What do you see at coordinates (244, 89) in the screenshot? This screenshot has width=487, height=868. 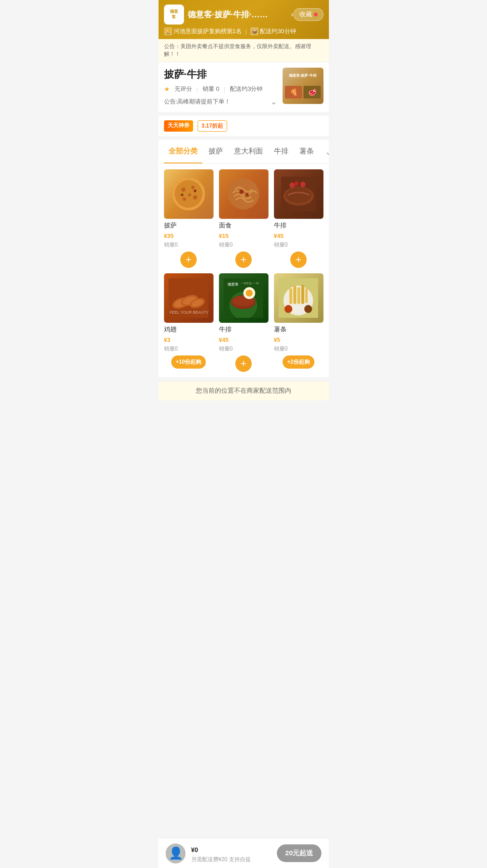 I see `store-info-card: 披萨·牛排 ★ 无评分 | 销量 0 | 配送约3分钟 公告:高峰期请提前下单！…` at bounding box center [244, 89].